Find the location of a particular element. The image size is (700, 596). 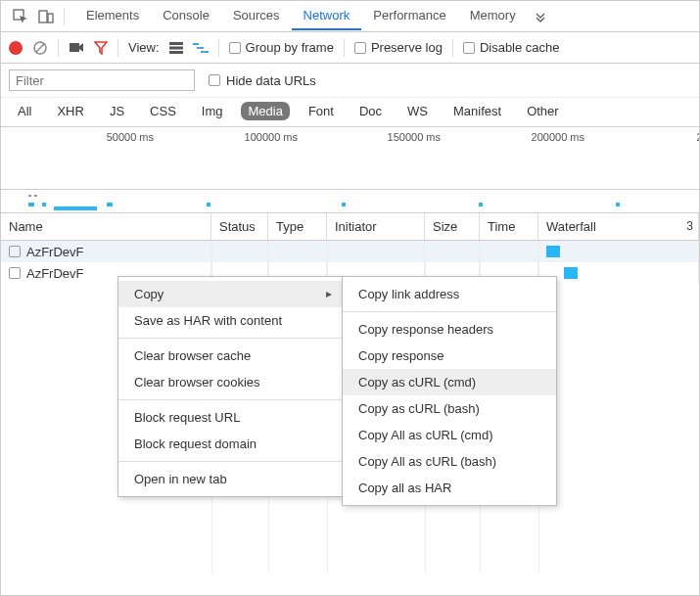

context-menu: Copy Save as HAR with content Clear brow… is located at coordinates (230, 387).